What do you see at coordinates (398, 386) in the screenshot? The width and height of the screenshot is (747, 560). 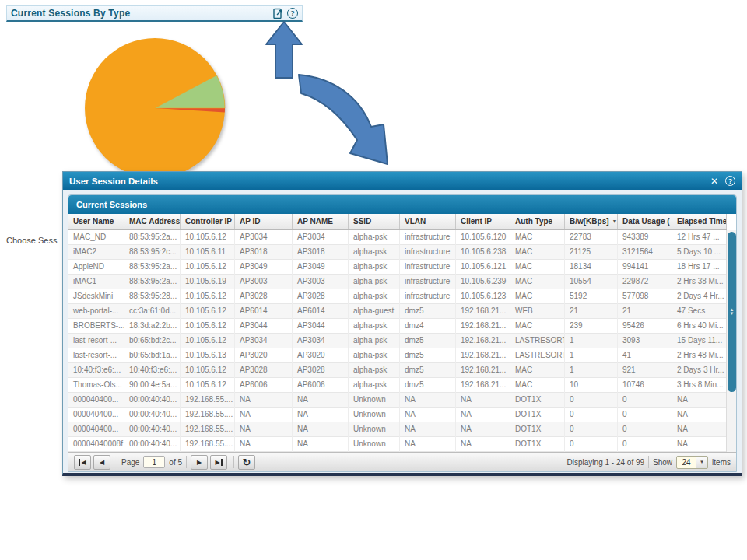 I see `table-row: Thomas-Ols...90:00:4e:5a...10.105.6.12AP…` at bounding box center [398, 386].